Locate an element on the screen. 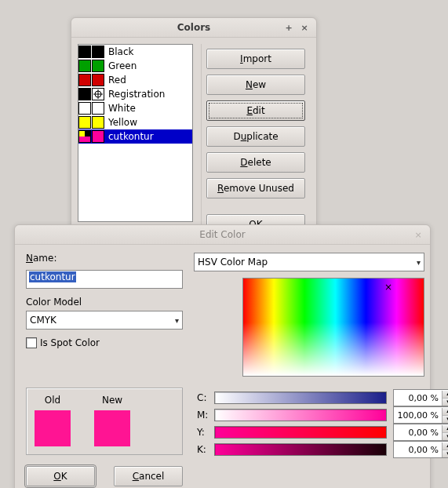  color-list: BlackGreenRedRegistrationWhiteYellowcutk… is located at coordinates (135, 133).